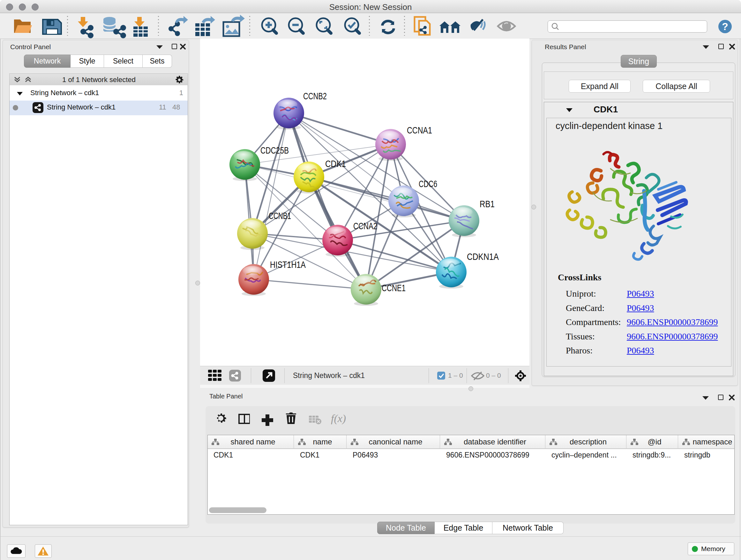 This screenshot has width=741, height=560. I want to click on svg-text: CDKN1A, so click(483, 257).